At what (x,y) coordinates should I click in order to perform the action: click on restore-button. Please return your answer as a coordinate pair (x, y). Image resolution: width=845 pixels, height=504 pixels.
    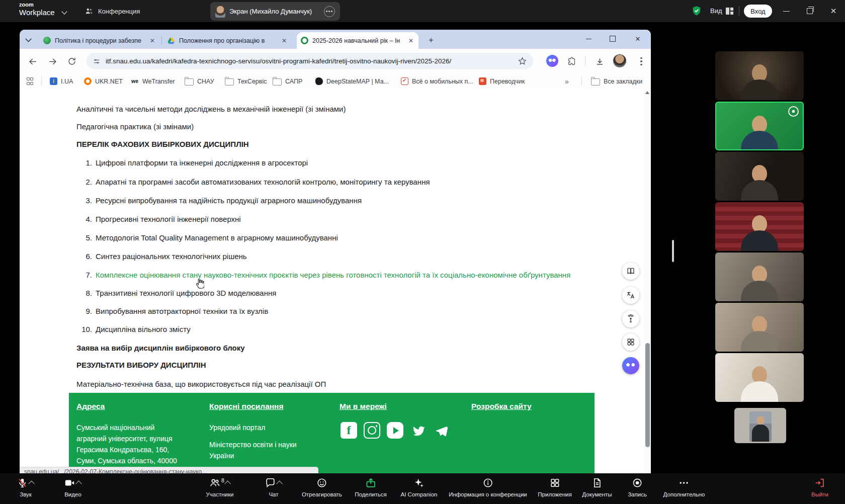
    Looking at the image, I should click on (810, 11).